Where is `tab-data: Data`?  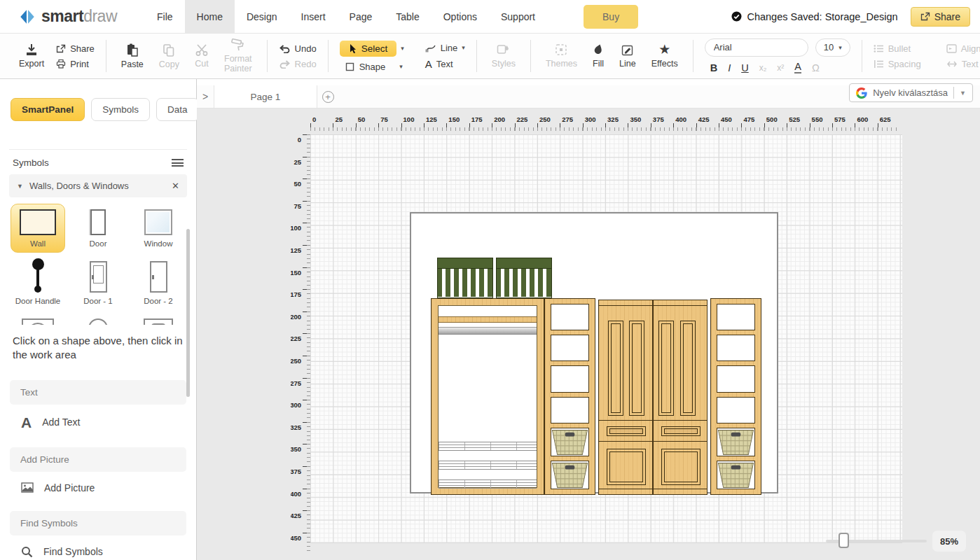 tab-data: Data is located at coordinates (178, 109).